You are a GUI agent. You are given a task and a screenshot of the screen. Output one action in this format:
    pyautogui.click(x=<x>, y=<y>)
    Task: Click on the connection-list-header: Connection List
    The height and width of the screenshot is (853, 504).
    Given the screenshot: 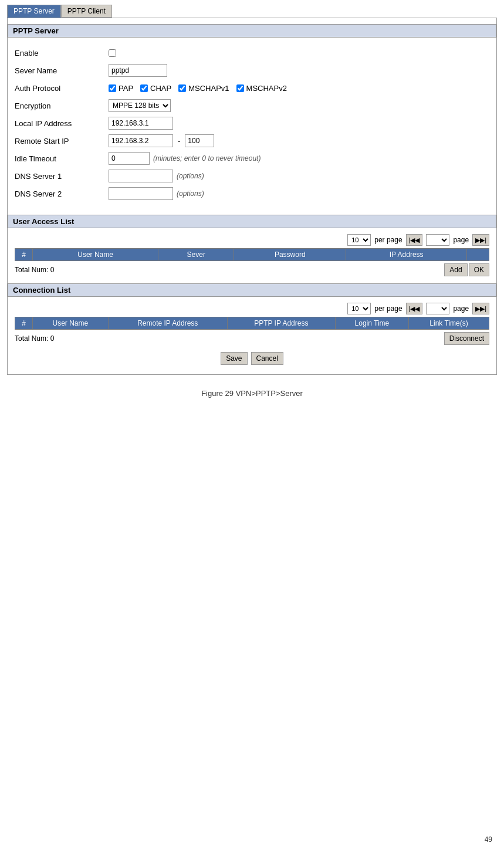 What is the action you would take?
    pyautogui.click(x=252, y=290)
    